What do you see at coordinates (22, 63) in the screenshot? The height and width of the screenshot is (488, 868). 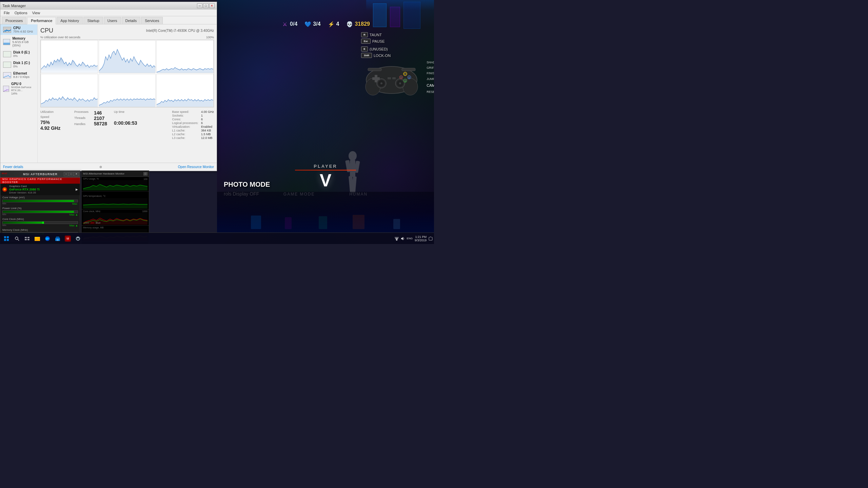 I see `sidebar-disk1-name: Disk 1 (C:)` at bounding box center [22, 63].